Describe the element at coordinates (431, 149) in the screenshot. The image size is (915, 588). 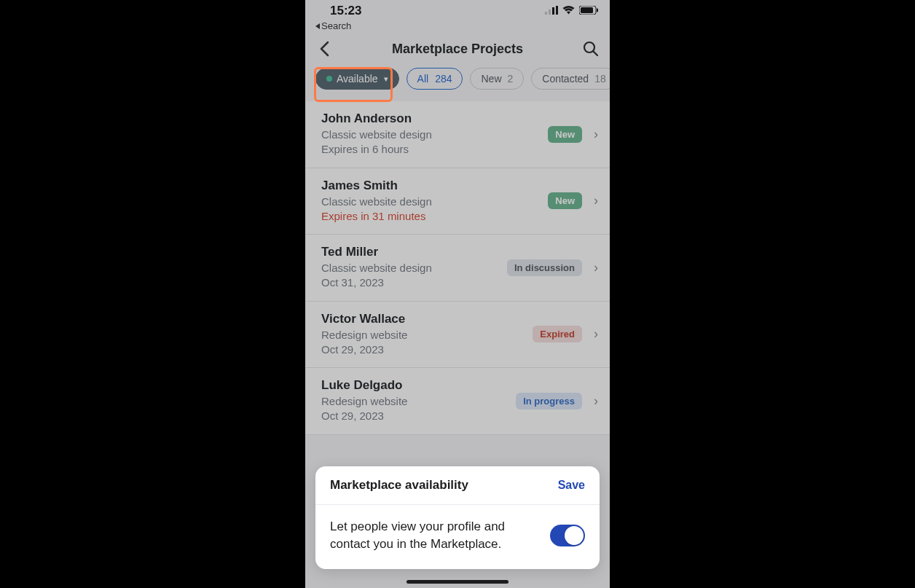
I see `project-meta: Expires in 6 hours` at that location.